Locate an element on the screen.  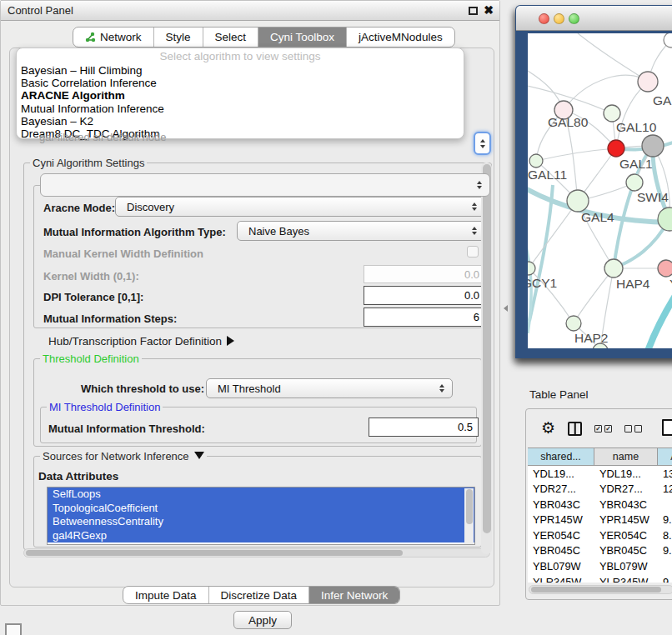
table-row: YBR045CYBR045C9. is located at coordinates (600, 552).